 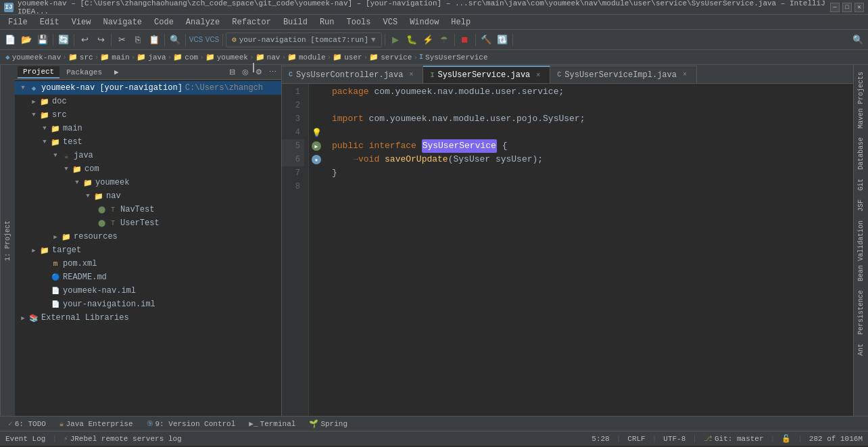 What do you see at coordinates (148, 210) in the screenshot?
I see `tree-item-navtest: ⬤ T NavTest` at bounding box center [148, 210].